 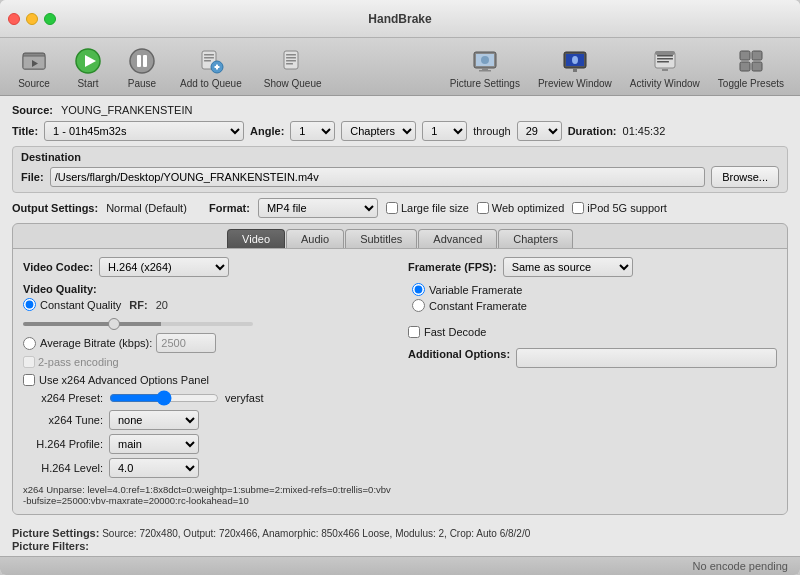 What do you see at coordinates (400, 177) in the screenshot?
I see `file-row: File: Browse...` at bounding box center [400, 177].